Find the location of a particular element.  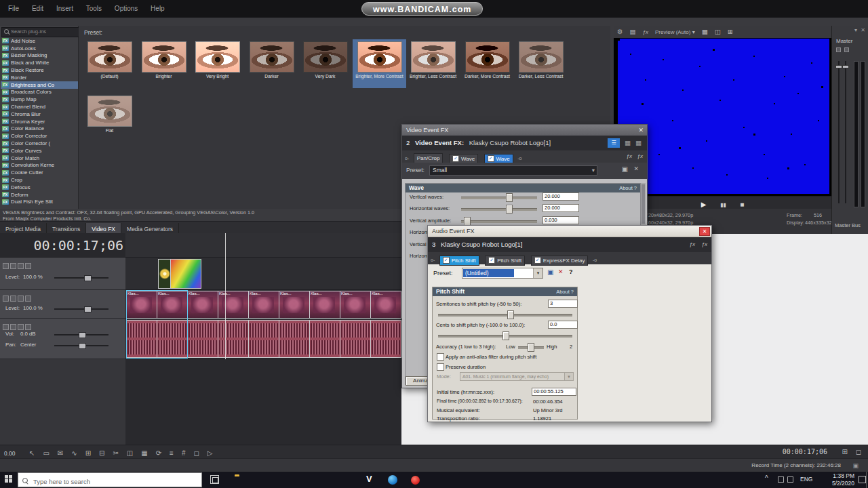

network-tray-icon is located at coordinates (781, 480).